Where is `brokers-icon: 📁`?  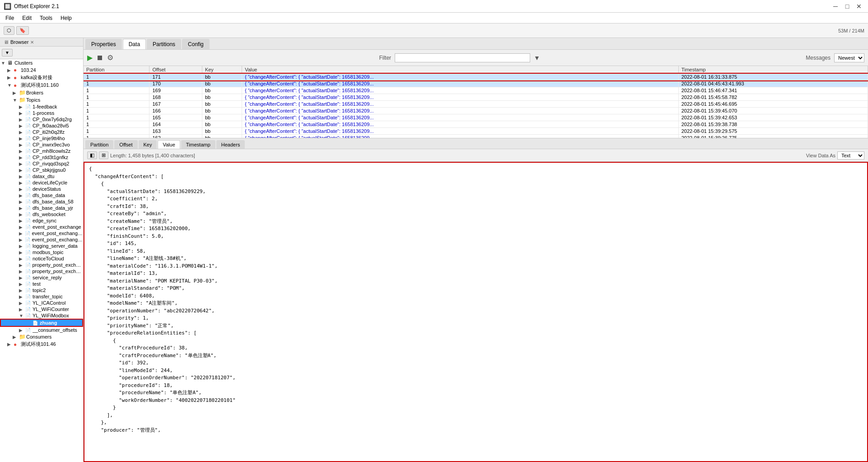 brokers-icon: 📁 is located at coordinates (23, 93).